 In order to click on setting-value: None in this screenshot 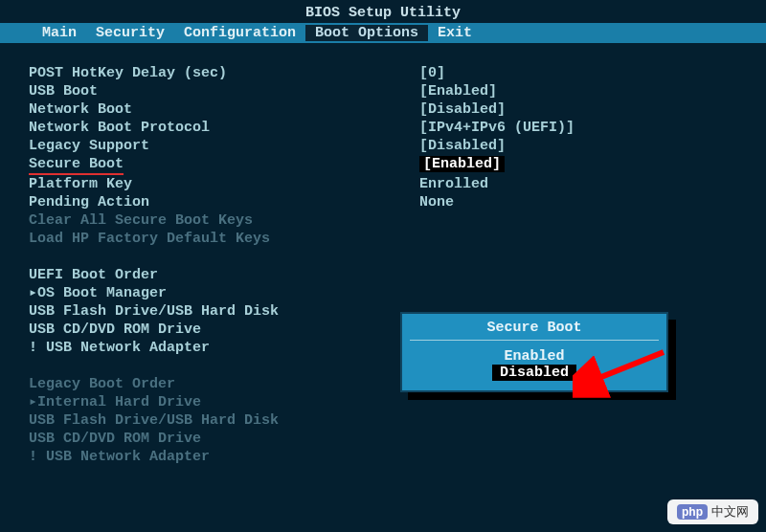, I will do `click(578, 203)`.